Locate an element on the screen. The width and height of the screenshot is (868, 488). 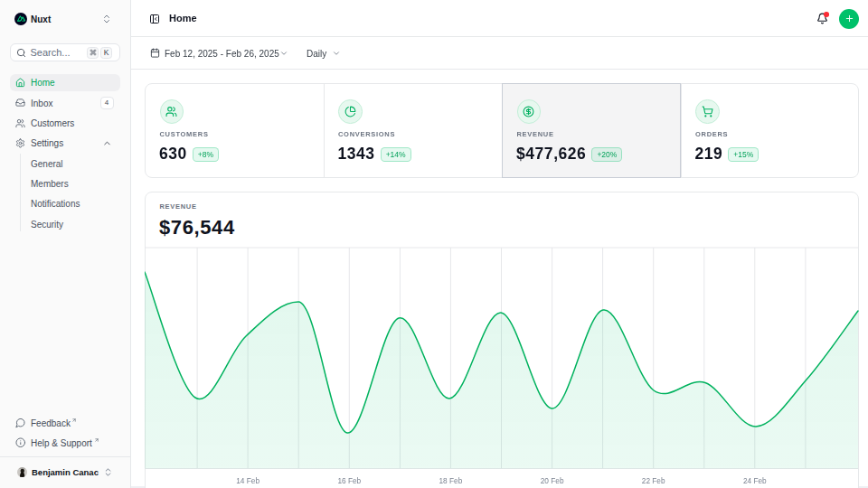
svg-text: 18 Feb is located at coordinates (450, 481).